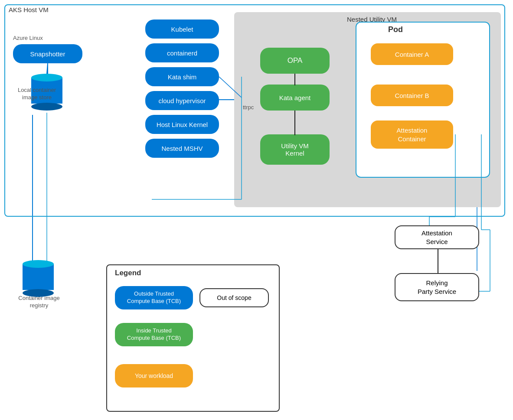  What do you see at coordinates (28, 38) in the screenshot?
I see `azure-linux-label: Azure Linux` at bounding box center [28, 38].